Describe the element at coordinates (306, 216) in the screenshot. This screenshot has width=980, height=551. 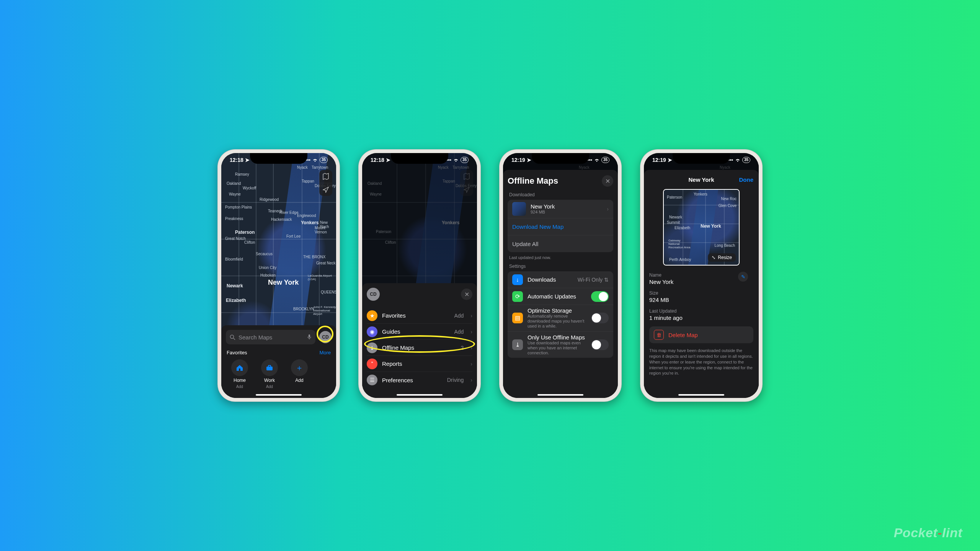
I see `map-label-englewood: Englewood` at that location.